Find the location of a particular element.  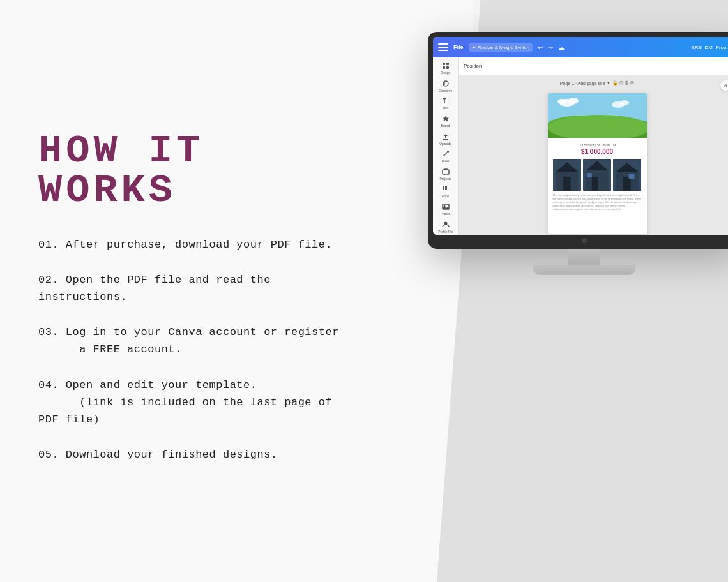

monitor-stand-neck is located at coordinates (584, 257).